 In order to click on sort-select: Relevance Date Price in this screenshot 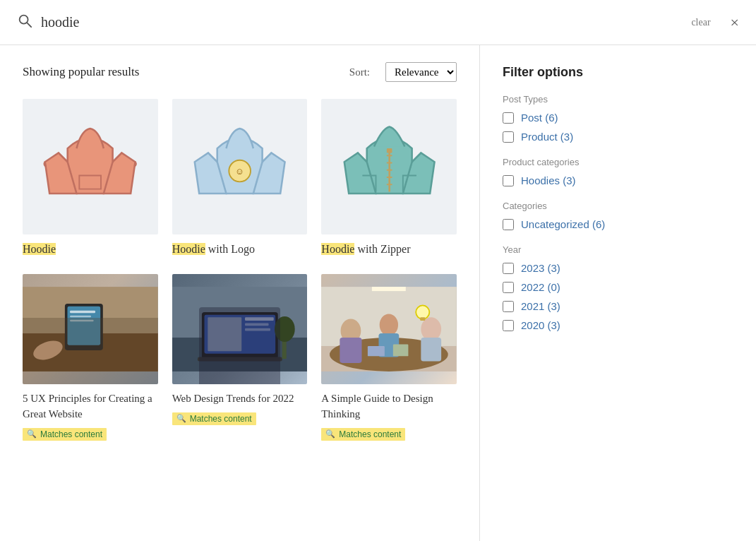, I will do `click(421, 72)`.